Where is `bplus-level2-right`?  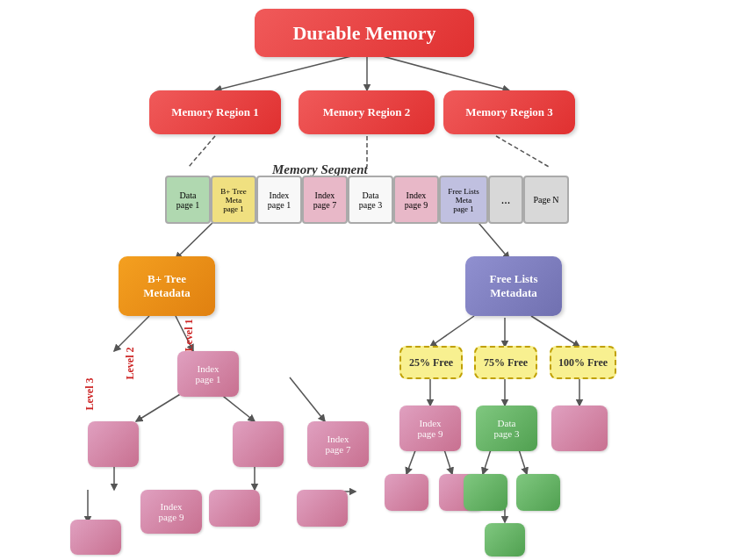
bplus-level2-right is located at coordinates (258, 444).